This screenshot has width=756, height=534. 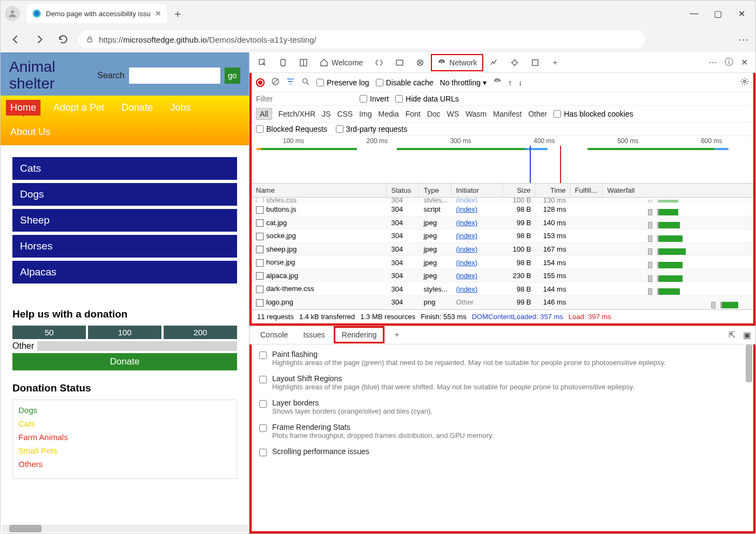 What do you see at coordinates (502, 236) in the screenshot?
I see `table-row: socke.jpg304jpeg(index)98 B153 ms` at bounding box center [502, 236].